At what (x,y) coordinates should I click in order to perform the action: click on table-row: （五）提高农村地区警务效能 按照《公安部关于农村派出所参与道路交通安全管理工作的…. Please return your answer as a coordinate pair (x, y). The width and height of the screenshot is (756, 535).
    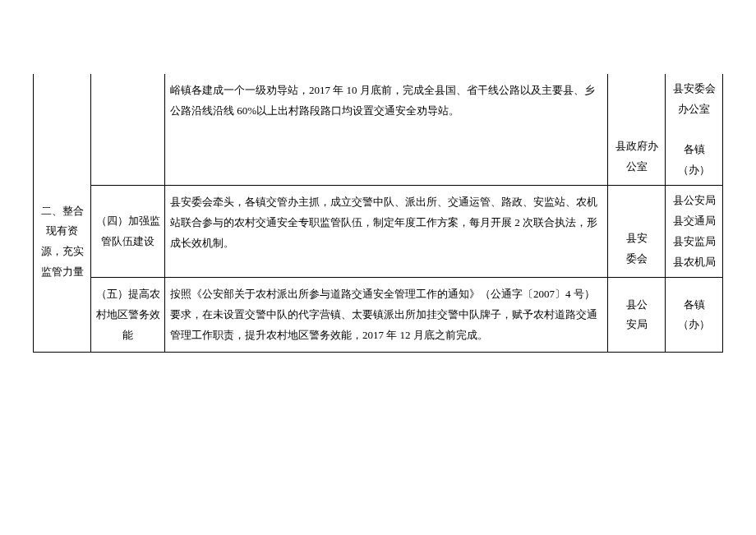
    Looking at the image, I should click on (378, 316).